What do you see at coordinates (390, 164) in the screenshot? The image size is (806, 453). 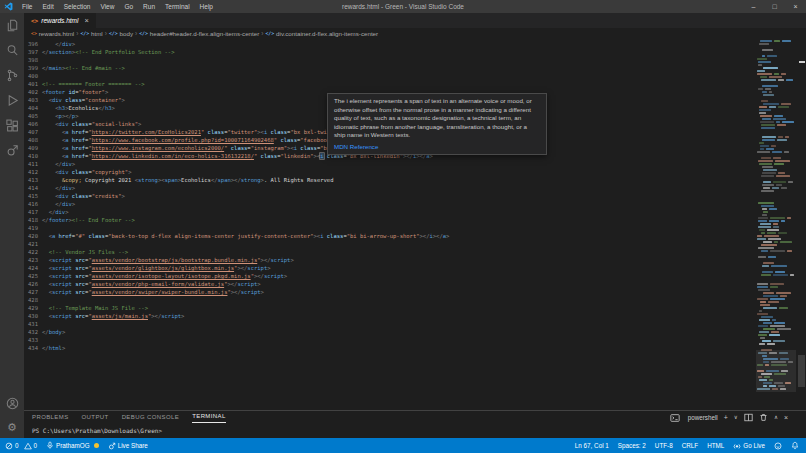 I see `code-line-411: 411 </div>` at bounding box center [390, 164].